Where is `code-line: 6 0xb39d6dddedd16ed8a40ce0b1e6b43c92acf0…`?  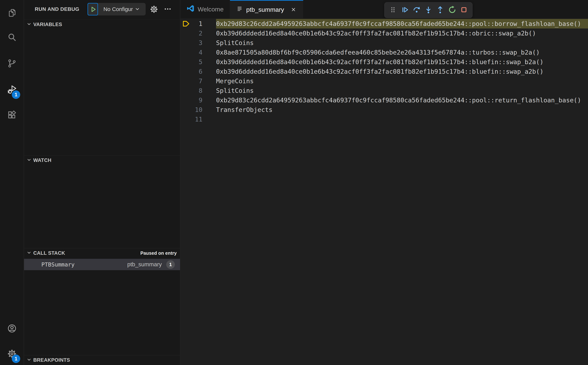
code-line: 6 0xb39d6dddedd16ed8a40ce0b1e6b43c92acf0… is located at coordinates (384, 71).